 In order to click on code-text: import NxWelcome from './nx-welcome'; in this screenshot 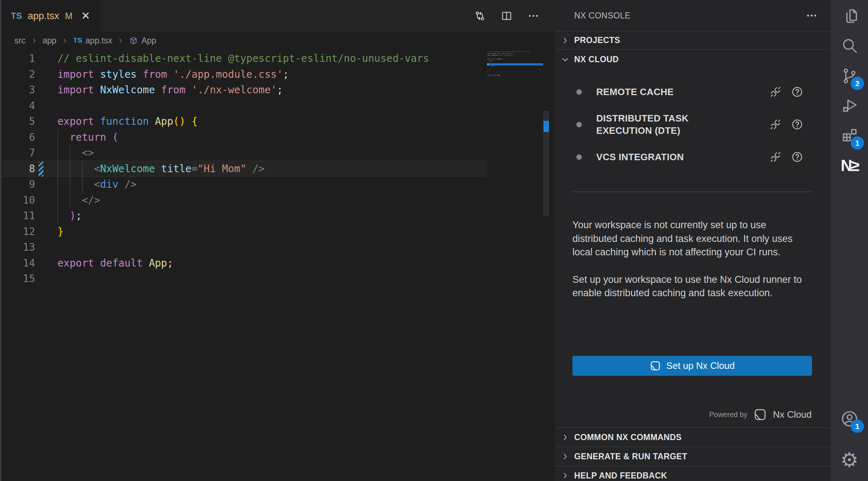, I will do `click(170, 90)`.